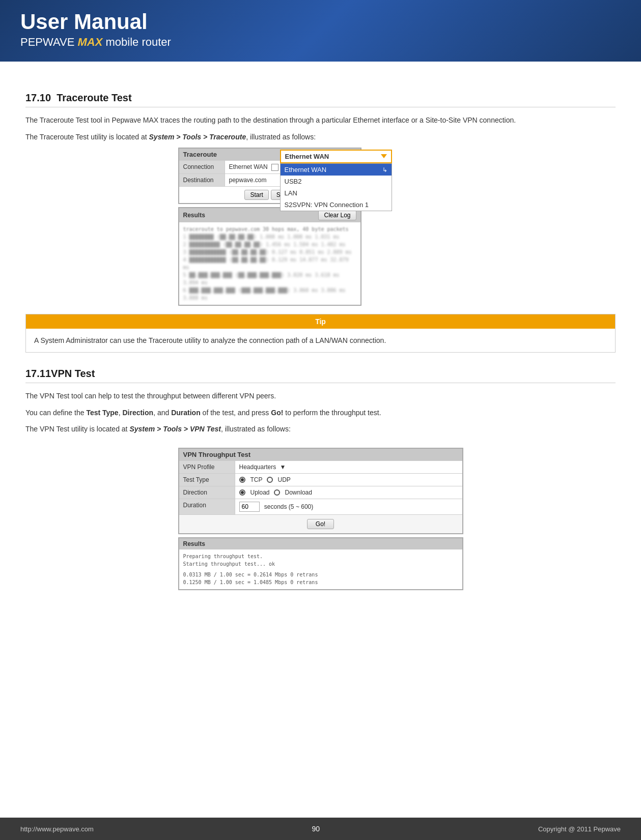 This screenshot has height=840, width=641. What do you see at coordinates (207, 507) in the screenshot?
I see `duration-label: Duration` at bounding box center [207, 507].